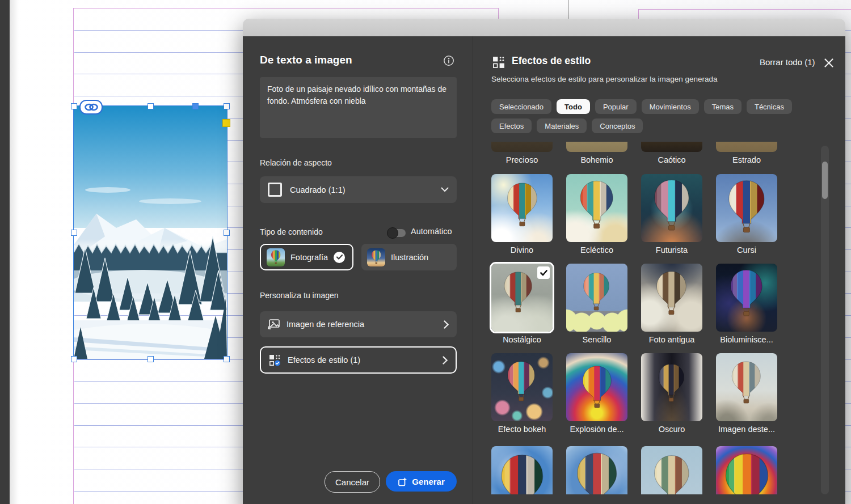 The width and height of the screenshot is (851, 504). What do you see at coordinates (597, 429) in the screenshot?
I see `style-label: Explosión de...` at bounding box center [597, 429].